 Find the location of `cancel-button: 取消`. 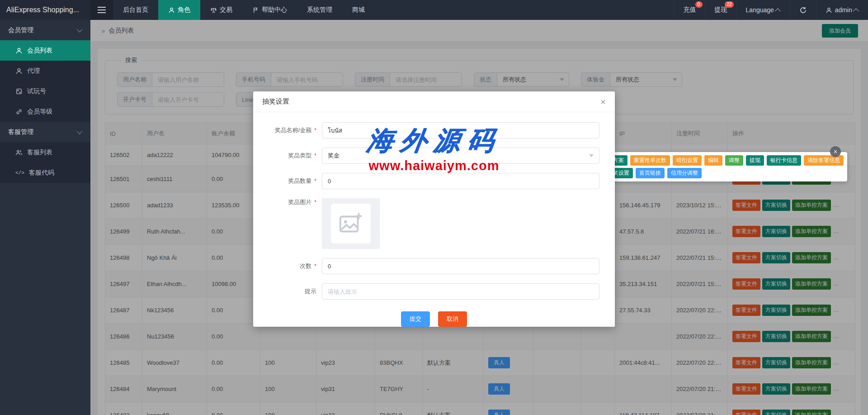

cancel-button: 取消 is located at coordinates (453, 319).